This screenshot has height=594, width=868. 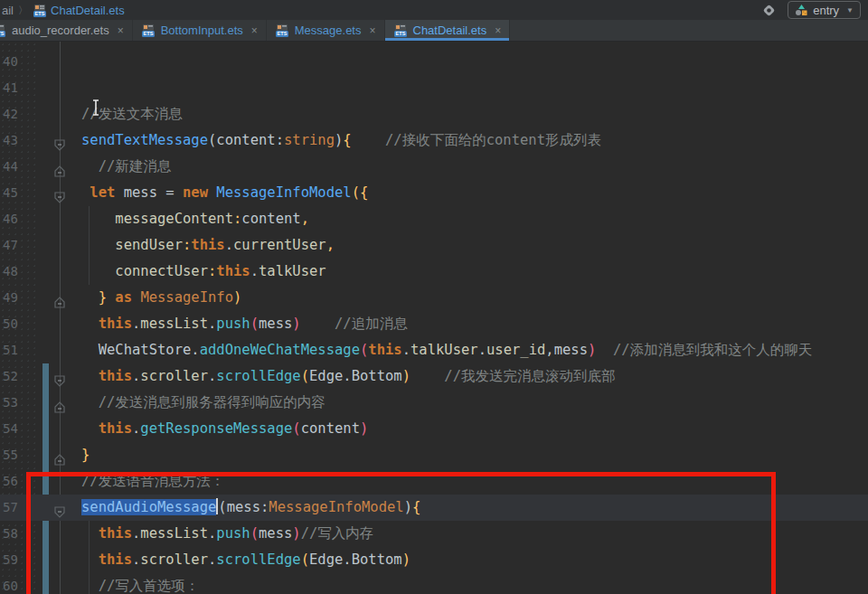 What do you see at coordinates (434, 324) in the screenshot?
I see `code-line: 50 this.messList.push(mess) //追加消息` at bounding box center [434, 324].